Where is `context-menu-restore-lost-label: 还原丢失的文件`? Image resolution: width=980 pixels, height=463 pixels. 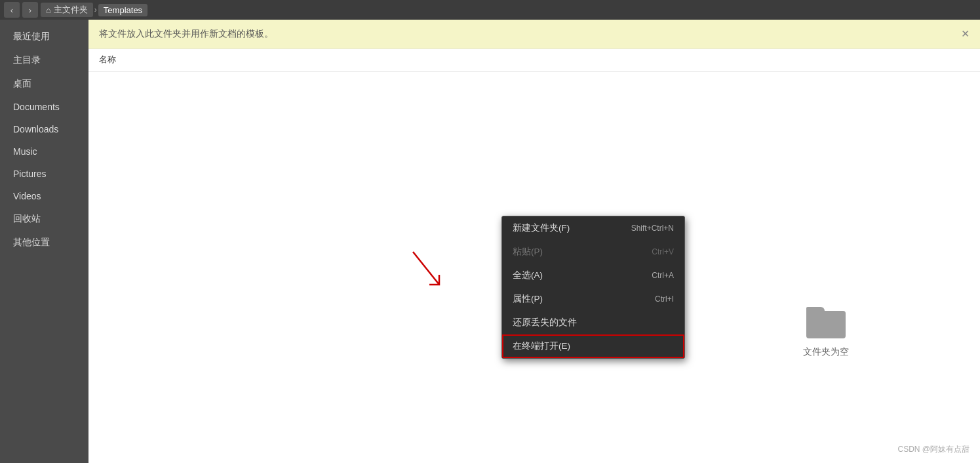 context-menu-restore-lost-label: 还原丢失的文件 is located at coordinates (545, 323).